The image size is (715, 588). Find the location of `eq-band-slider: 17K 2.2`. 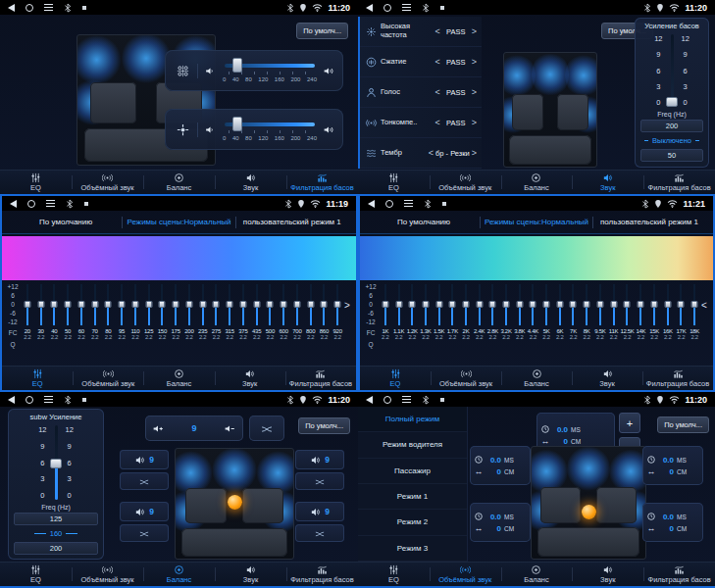

eq-band-slider: 17K 2.2 is located at coordinates (682, 312).